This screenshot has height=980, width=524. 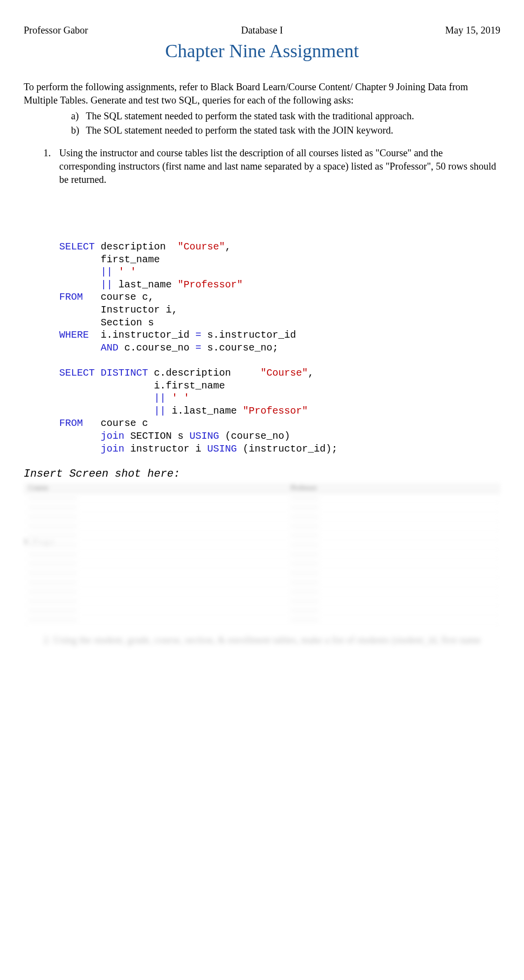 I want to click on page-sep: |, so click(x=31, y=541).